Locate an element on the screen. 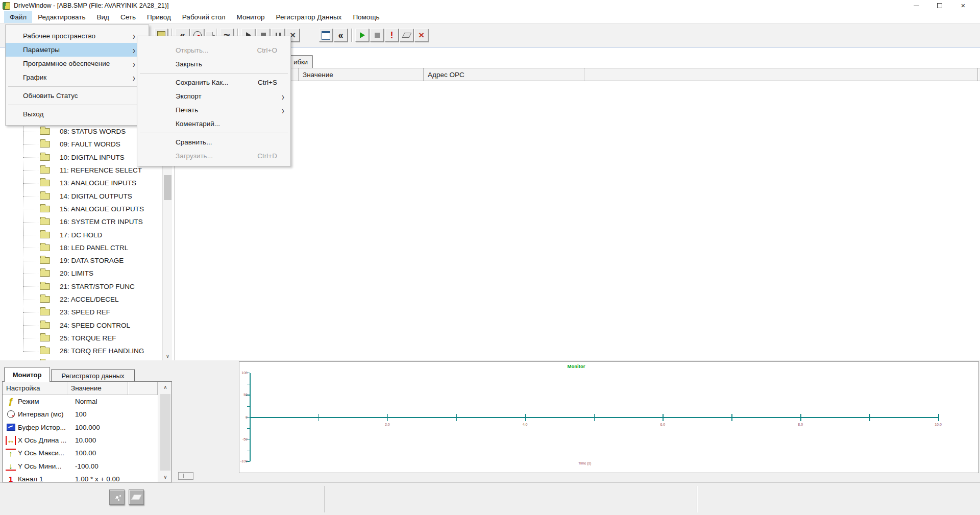 This screenshot has height=515, width=980. column-header-filler is located at coordinates (979, 75).